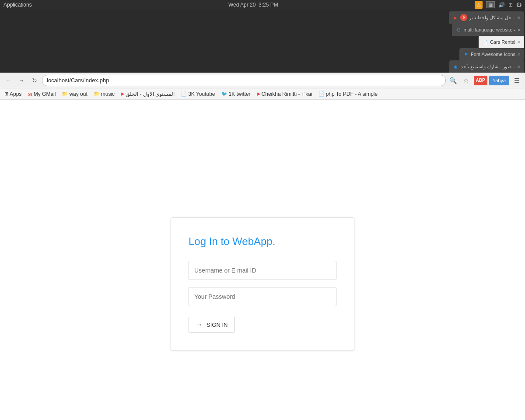 Image resolution: width=525 pixels, height=420 pixels. Describe the element at coordinates (511, 5) in the screenshot. I see `network-icon: ⊞` at that location.